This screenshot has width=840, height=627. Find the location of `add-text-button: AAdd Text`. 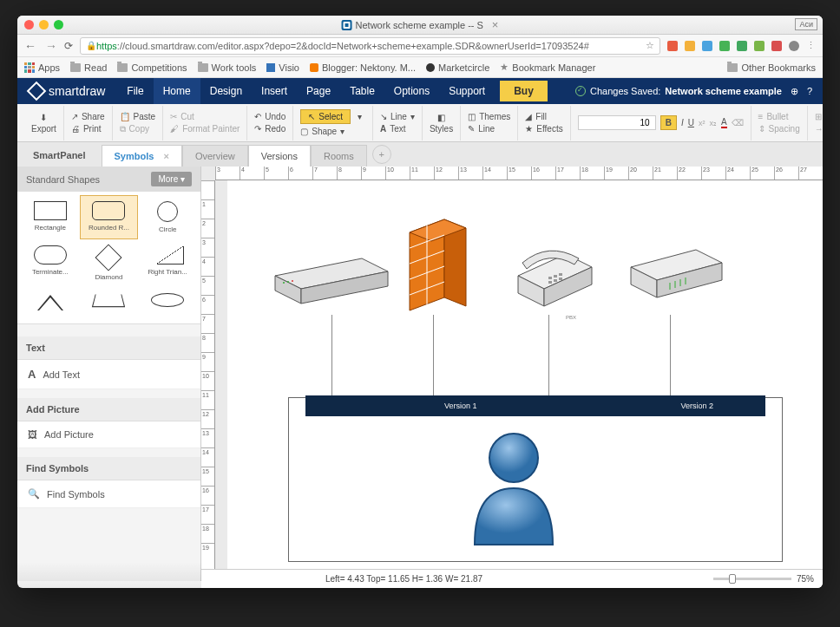

add-text-button: AAdd Text is located at coordinates (109, 375).